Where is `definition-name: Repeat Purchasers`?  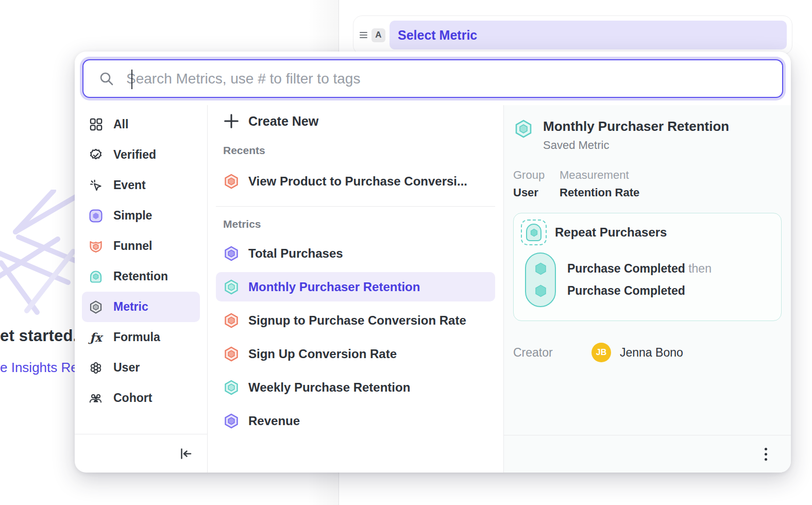 definition-name: Repeat Purchasers is located at coordinates (611, 232).